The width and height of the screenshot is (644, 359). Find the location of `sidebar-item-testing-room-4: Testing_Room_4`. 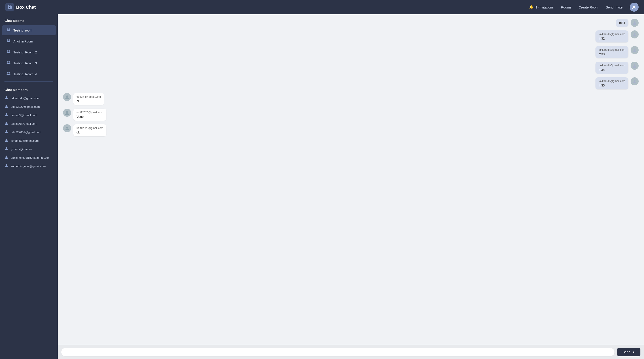

sidebar-item-testing-room-4: Testing_Room_4 is located at coordinates (29, 74).